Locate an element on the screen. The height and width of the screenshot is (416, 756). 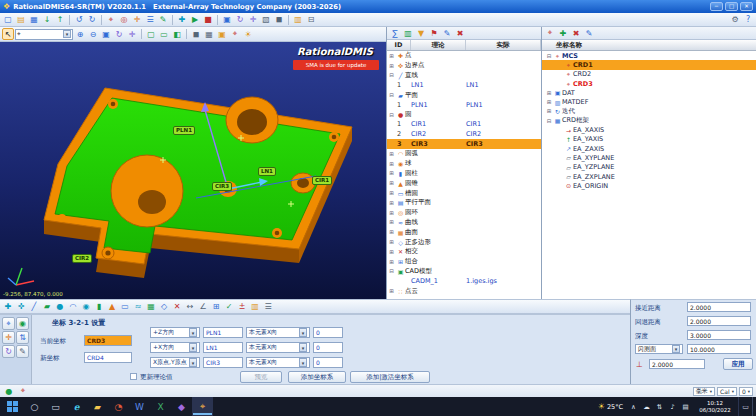
settings-icon: ⚙ is located at coordinates (735, 20).